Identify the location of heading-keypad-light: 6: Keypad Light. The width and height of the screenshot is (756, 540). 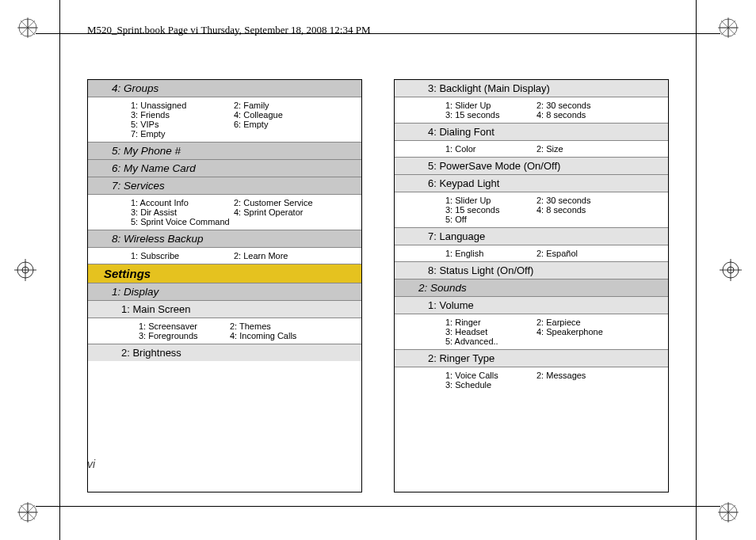
(531, 184).